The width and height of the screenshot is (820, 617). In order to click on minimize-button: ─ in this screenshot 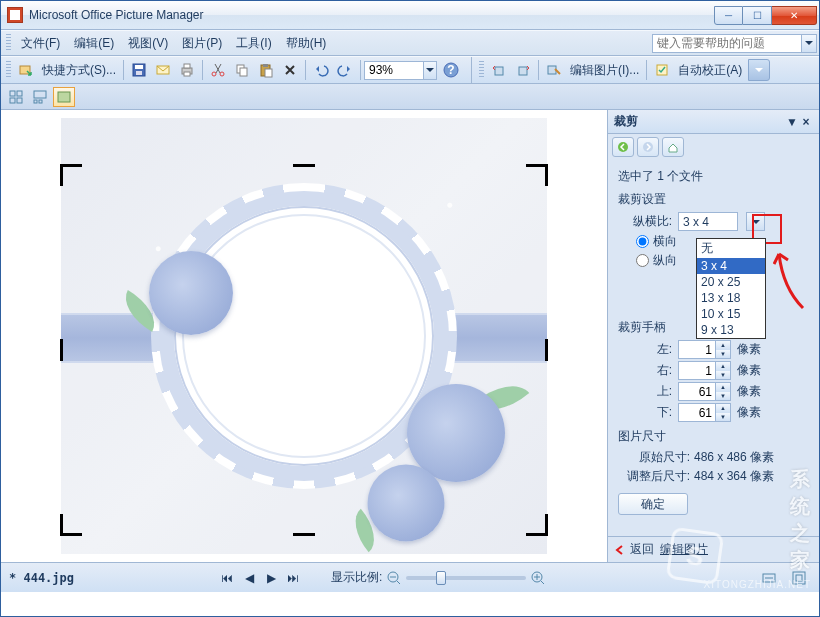, I will do `click(728, 16)`.